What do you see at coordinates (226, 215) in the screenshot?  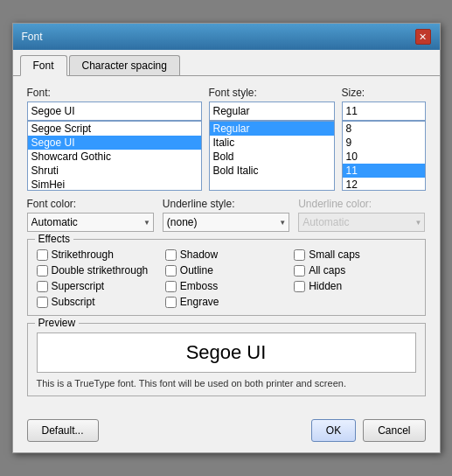 I see `underline-style-group: Underline style: (none)` at bounding box center [226, 215].